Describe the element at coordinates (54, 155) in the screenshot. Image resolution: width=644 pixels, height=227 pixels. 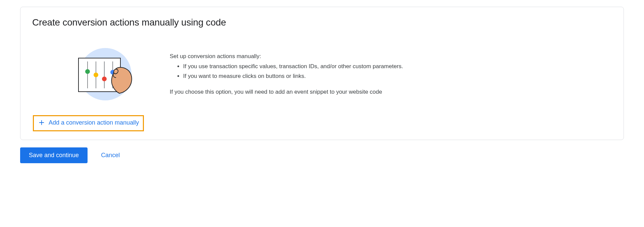
I see `save-and-continue-button: Save and continue` at that location.